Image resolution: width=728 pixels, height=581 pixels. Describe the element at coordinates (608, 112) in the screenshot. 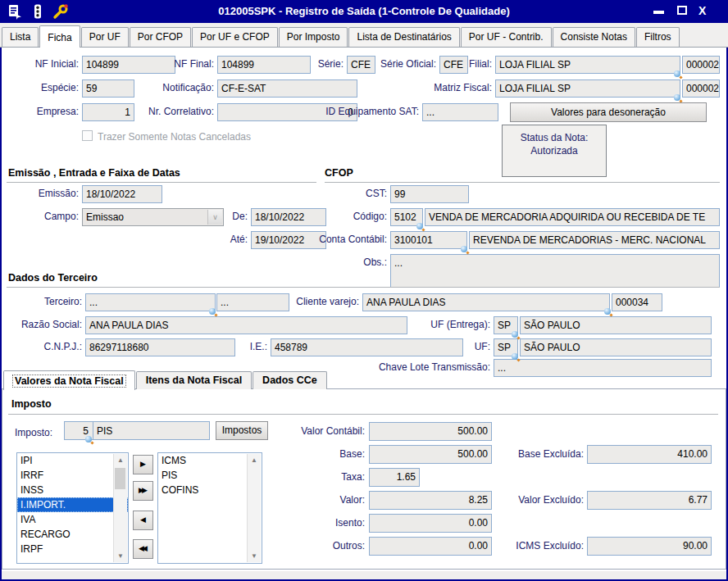

I see `valores-desoneracao-button: Valores para desoneração` at that location.